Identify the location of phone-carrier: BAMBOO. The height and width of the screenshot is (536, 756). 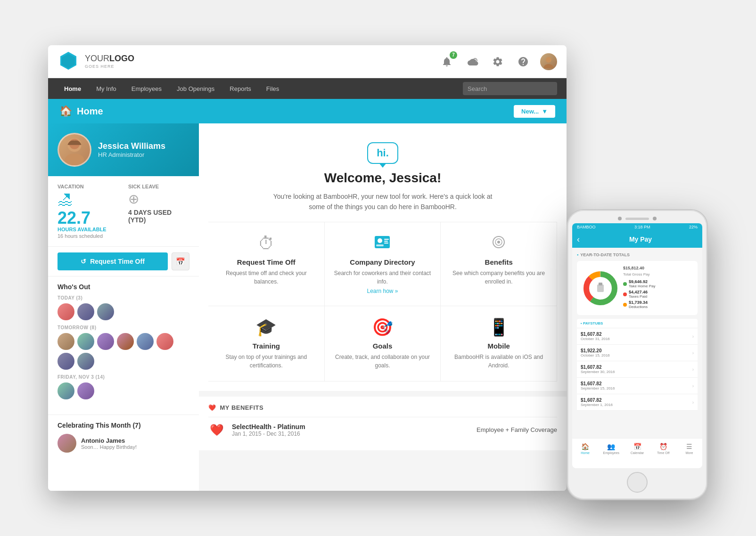
(586, 227).